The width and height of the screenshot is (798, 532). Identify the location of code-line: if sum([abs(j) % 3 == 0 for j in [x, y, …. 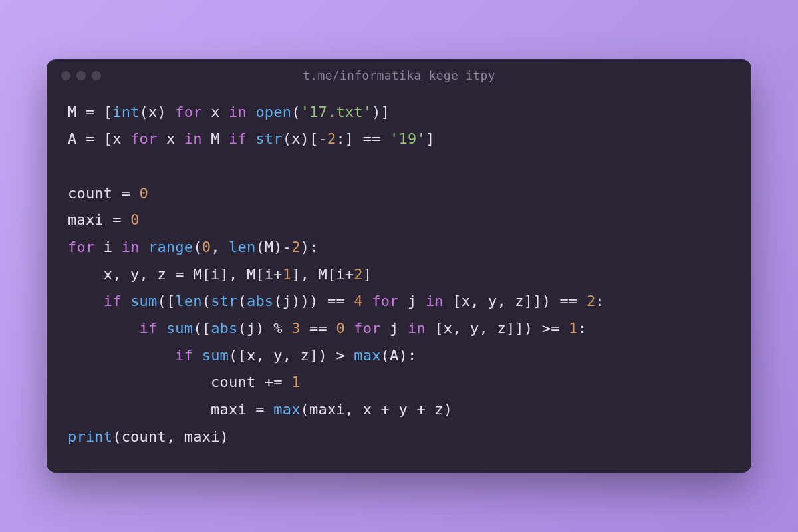
(399, 329).